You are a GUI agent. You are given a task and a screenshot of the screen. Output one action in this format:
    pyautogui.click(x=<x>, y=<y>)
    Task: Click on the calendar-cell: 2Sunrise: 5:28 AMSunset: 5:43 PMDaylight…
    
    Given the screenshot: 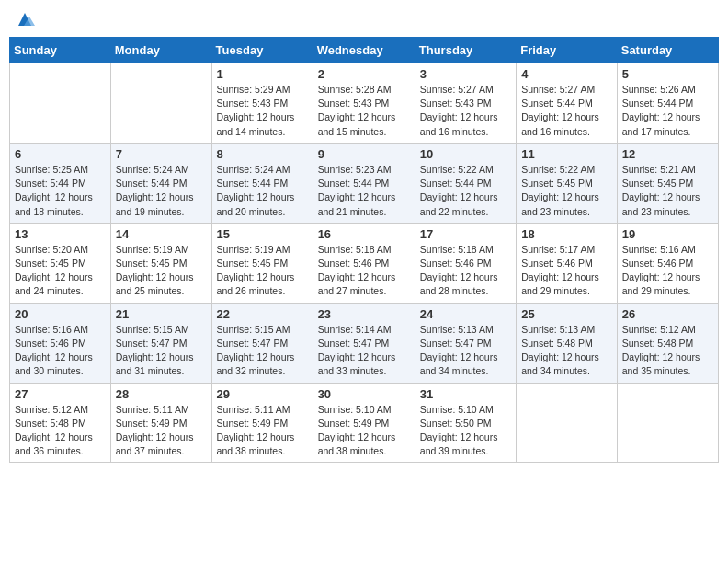 What is the action you would take?
    pyautogui.click(x=364, y=103)
    